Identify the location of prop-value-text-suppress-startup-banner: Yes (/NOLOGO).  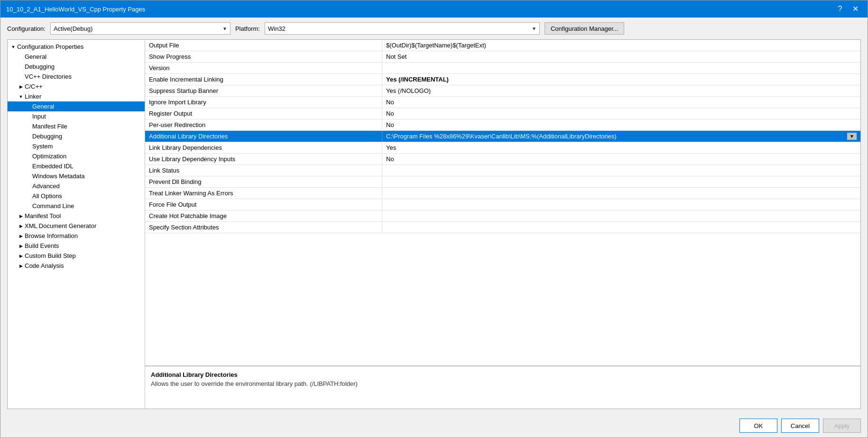
(408, 91).